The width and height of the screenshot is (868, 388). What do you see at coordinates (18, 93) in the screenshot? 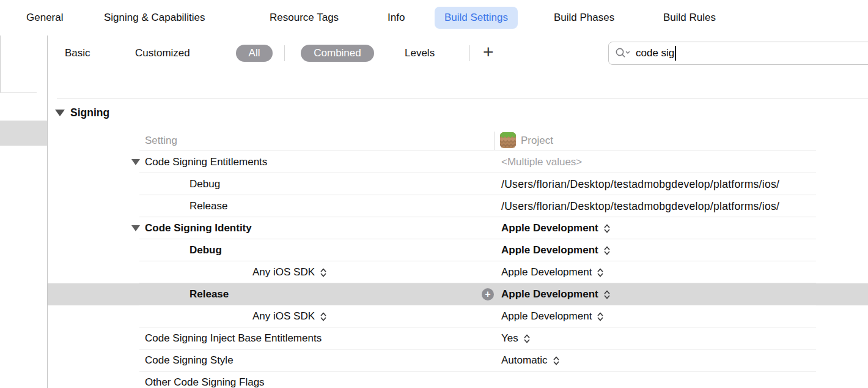
I see `sidebar-divider` at bounding box center [18, 93].